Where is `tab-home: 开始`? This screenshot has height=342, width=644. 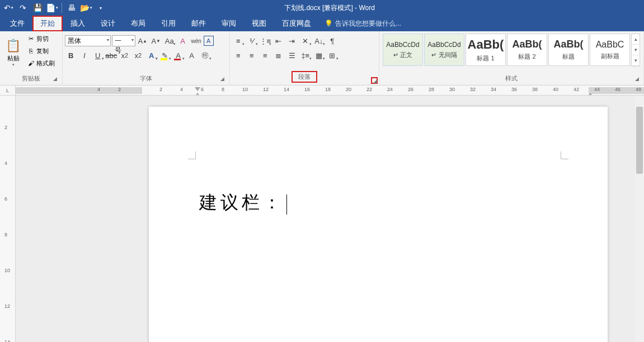 tab-home: 开始 is located at coordinates (48, 23).